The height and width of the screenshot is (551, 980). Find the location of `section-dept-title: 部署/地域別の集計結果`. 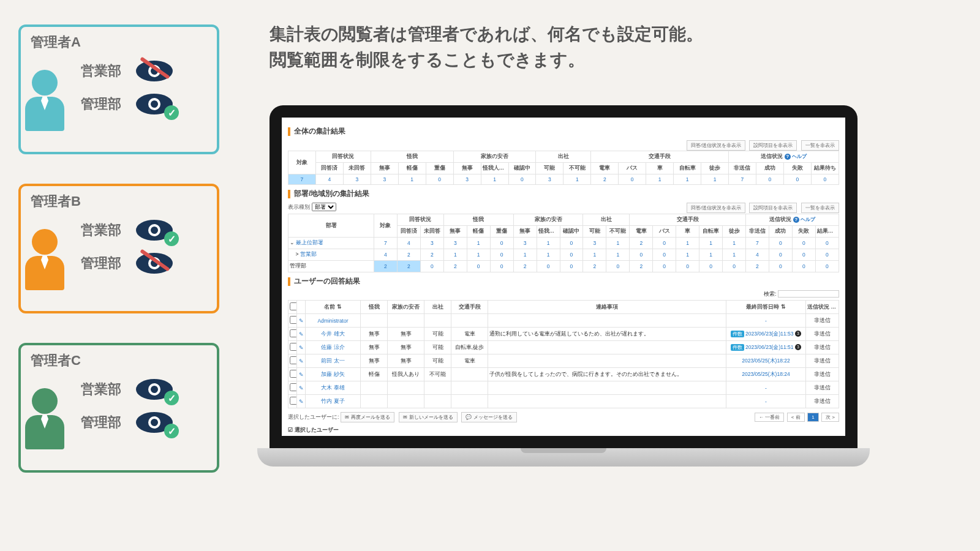

section-dept-title: 部署/地域別の集計結果 is located at coordinates (564, 193).